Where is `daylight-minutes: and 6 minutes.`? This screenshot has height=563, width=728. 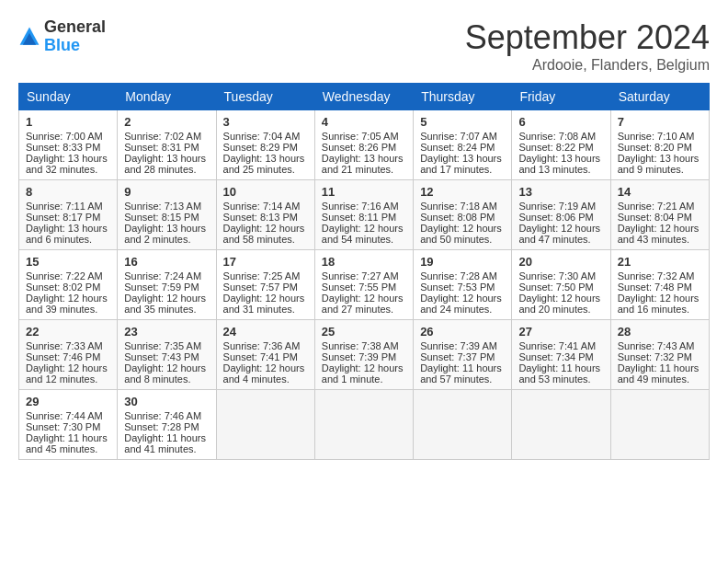 daylight-minutes: and 6 minutes. is located at coordinates (59, 239).